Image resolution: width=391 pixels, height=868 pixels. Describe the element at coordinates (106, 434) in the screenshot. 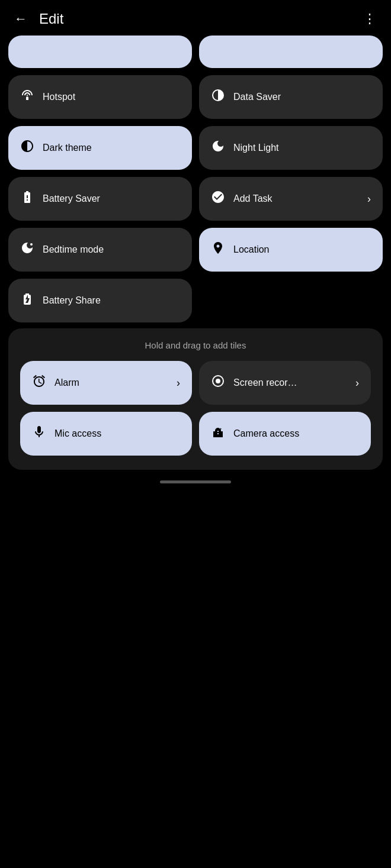

I see `tile-mic-access: Mic access` at that location.